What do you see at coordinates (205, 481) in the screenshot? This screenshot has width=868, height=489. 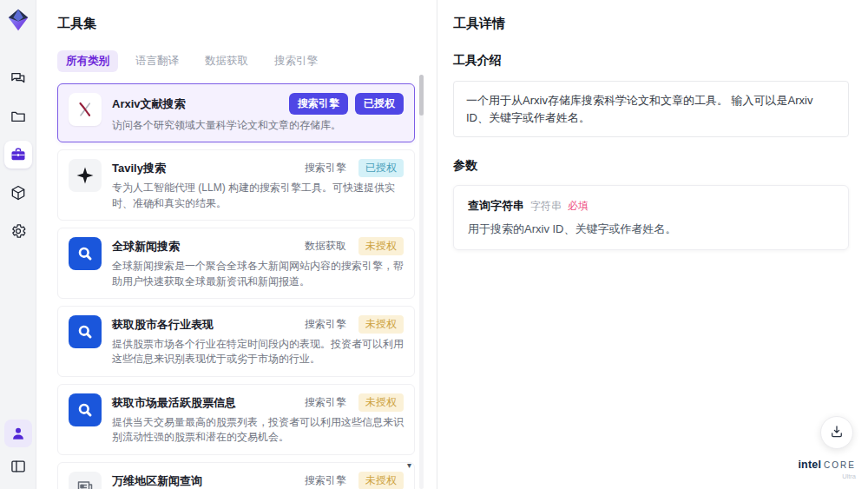 I see `tool-title: 万维地区新闻查询` at bounding box center [205, 481].